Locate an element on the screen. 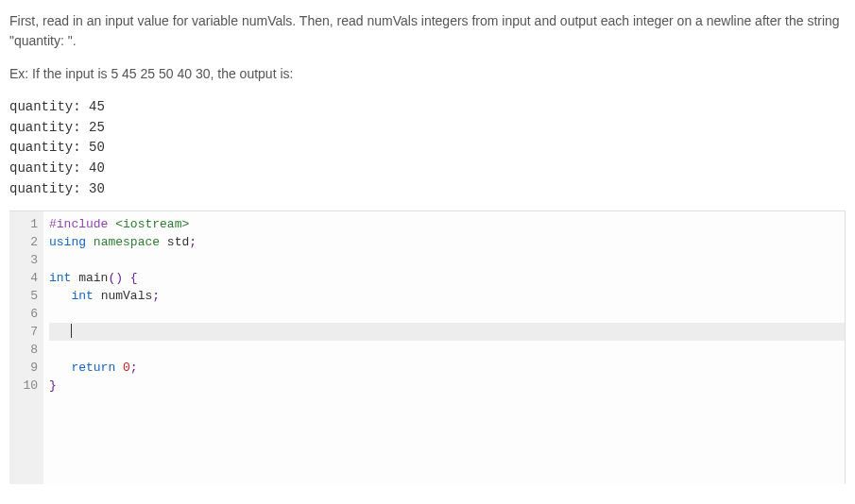  code-line: return 0; is located at coordinates (447, 368).